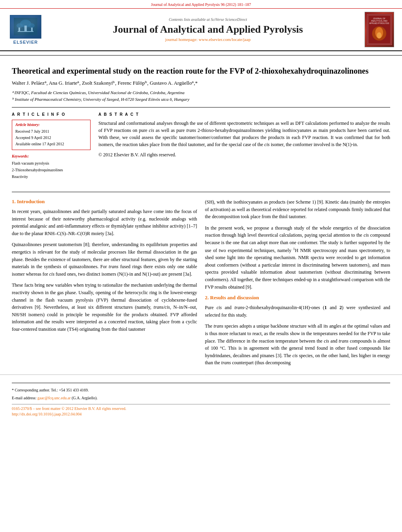  Describe the element at coordinates (298, 284) in the screenshot. I see `body-right-column: (SH), with the isothiocyanates as produc…` at that location.